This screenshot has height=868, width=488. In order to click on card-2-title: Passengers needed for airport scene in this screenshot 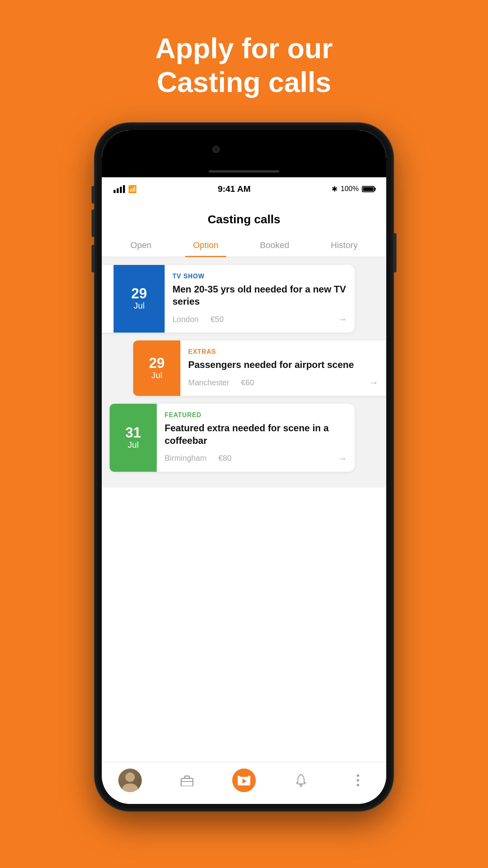, I will do `click(283, 365)`.